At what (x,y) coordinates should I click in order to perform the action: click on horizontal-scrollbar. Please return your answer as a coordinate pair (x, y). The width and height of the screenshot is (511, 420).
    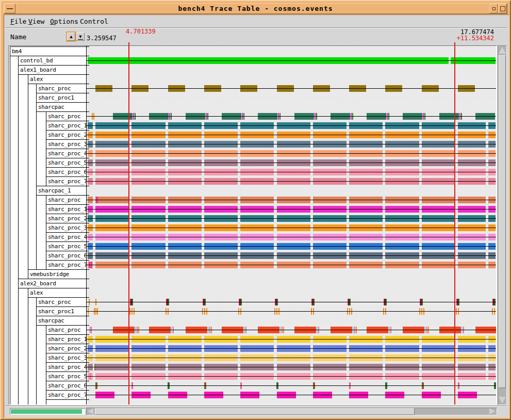
    Looking at the image, I should click on (292, 412).